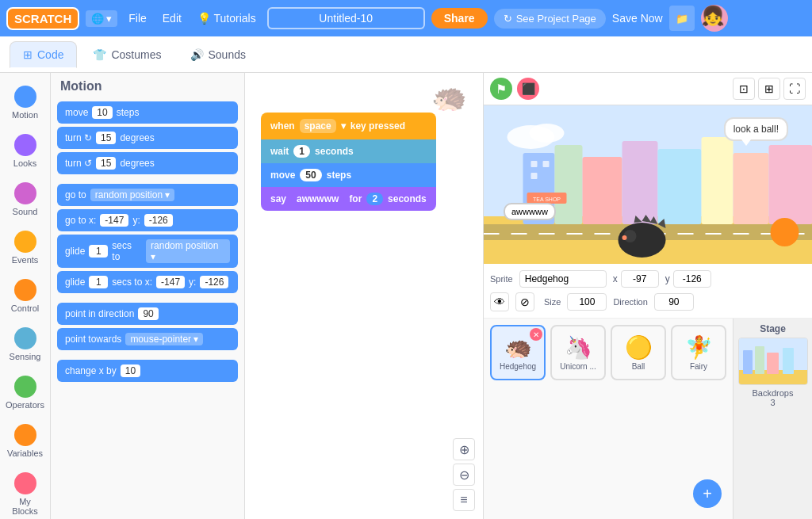 The width and height of the screenshot is (812, 519). I want to click on stage-mini-preview, so click(773, 361).